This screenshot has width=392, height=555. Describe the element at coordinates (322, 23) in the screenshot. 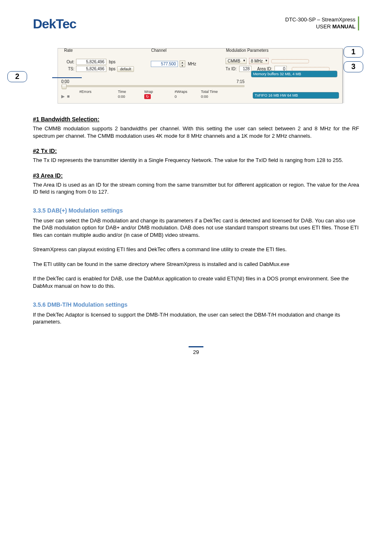

I see `header-right: DTC-300-SP – StreamXpress USER MANUAL` at that location.